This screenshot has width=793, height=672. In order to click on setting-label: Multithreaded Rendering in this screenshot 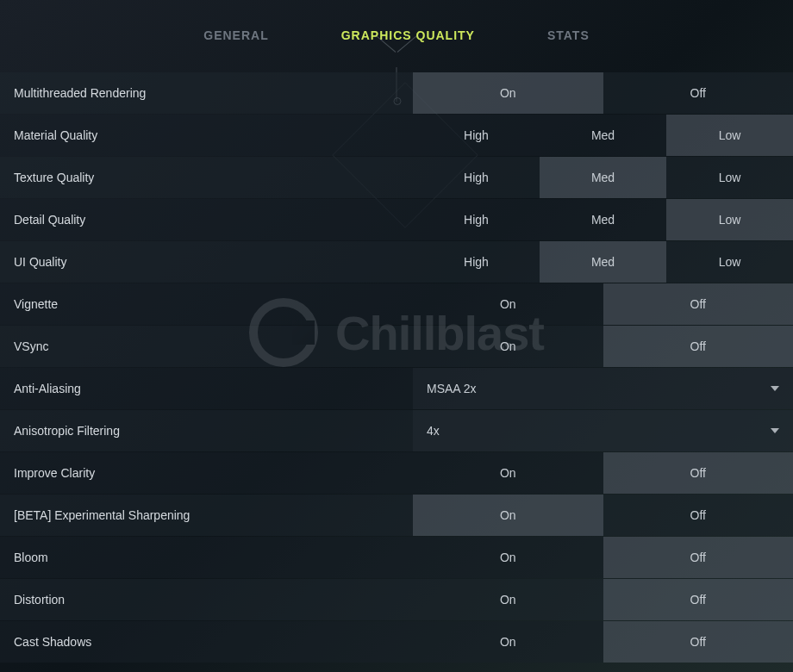, I will do `click(207, 93)`.